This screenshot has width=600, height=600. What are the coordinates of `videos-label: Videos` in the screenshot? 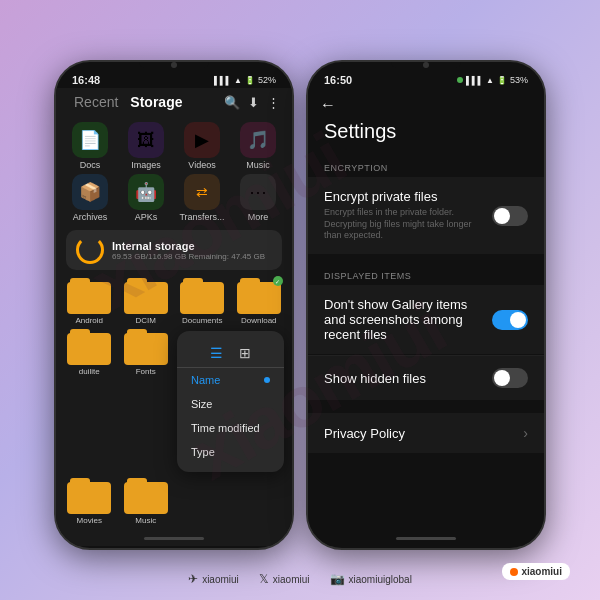 It's located at (202, 165).